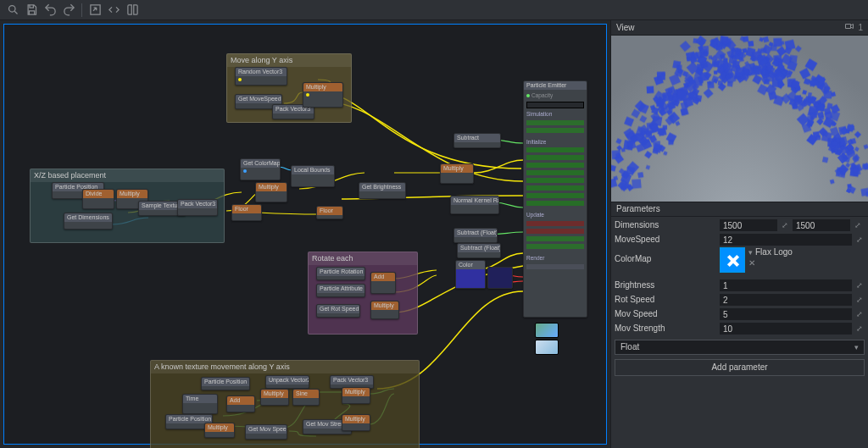 The image size is (868, 448). I want to click on node-floor: Floor, so click(247, 213).